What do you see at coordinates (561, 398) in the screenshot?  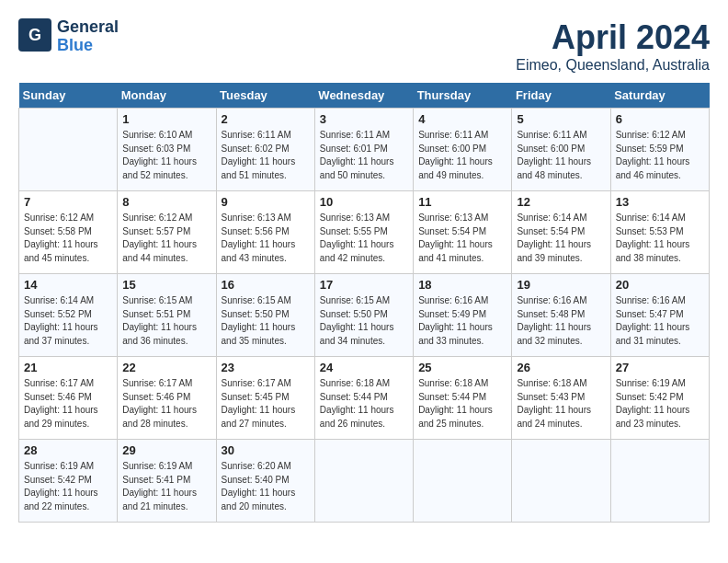 I see `calendar-cell: 26Sunrise: 6:18 AM Sunset: 5:43 PM Dayli…` at bounding box center [561, 398].